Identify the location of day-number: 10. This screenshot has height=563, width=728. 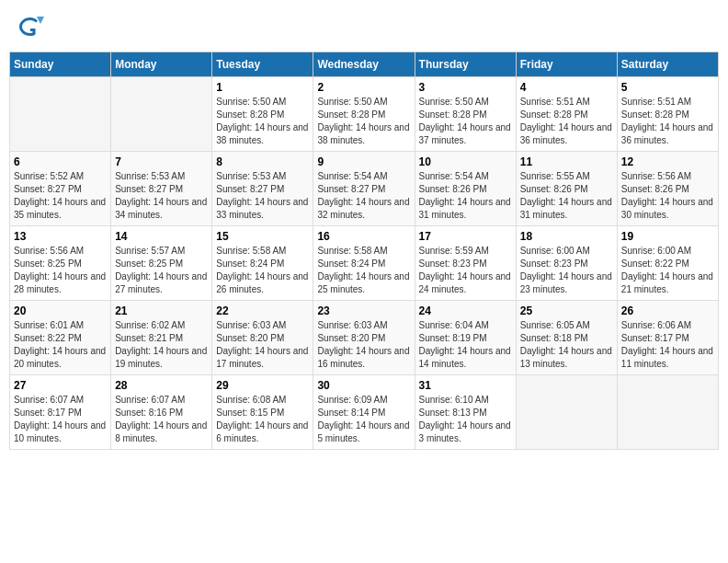
(465, 162).